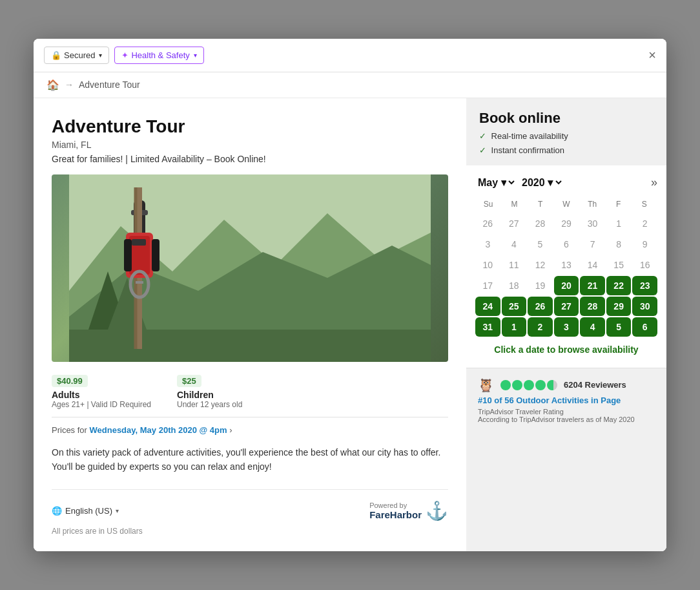  Describe the element at coordinates (209, 405) in the screenshot. I see `children-sub: Under 12 years old` at that location.